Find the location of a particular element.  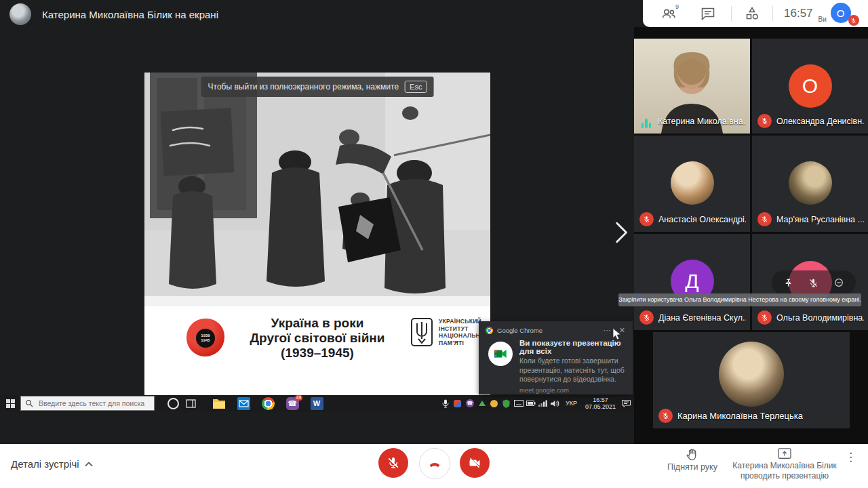

remove-participant-icon is located at coordinates (839, 283).